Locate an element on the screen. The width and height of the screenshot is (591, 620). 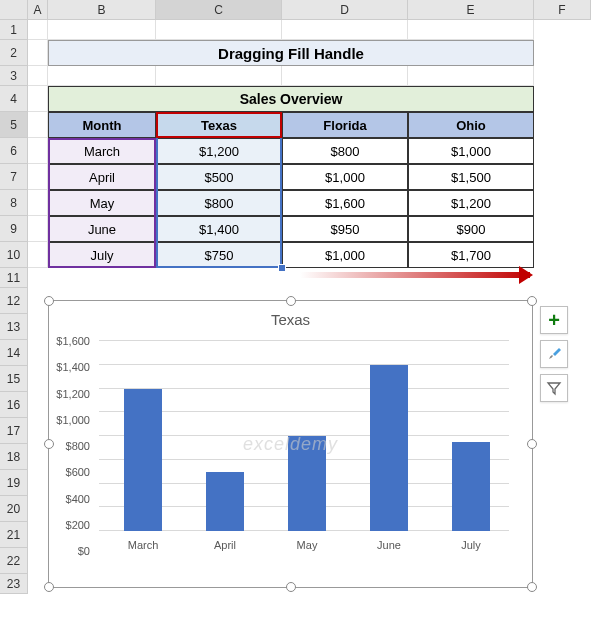
table-col-ohio: Ohio is located at coordinates (471, 125).